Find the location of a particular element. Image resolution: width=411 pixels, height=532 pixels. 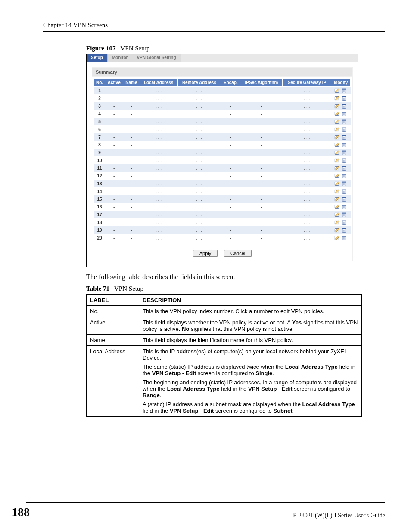

cell-no: 18 is located at coordinates (100, 222).